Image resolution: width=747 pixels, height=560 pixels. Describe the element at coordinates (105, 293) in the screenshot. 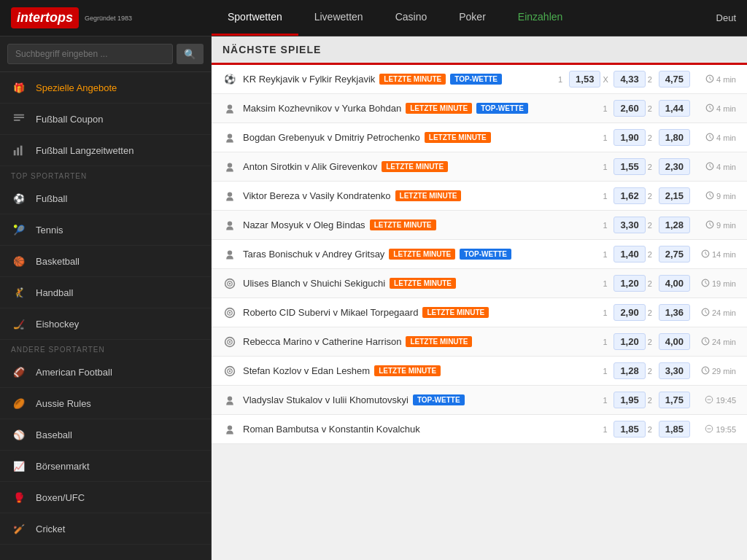

I see `sidebar-item-handball: 🤾 Handball` at that location.